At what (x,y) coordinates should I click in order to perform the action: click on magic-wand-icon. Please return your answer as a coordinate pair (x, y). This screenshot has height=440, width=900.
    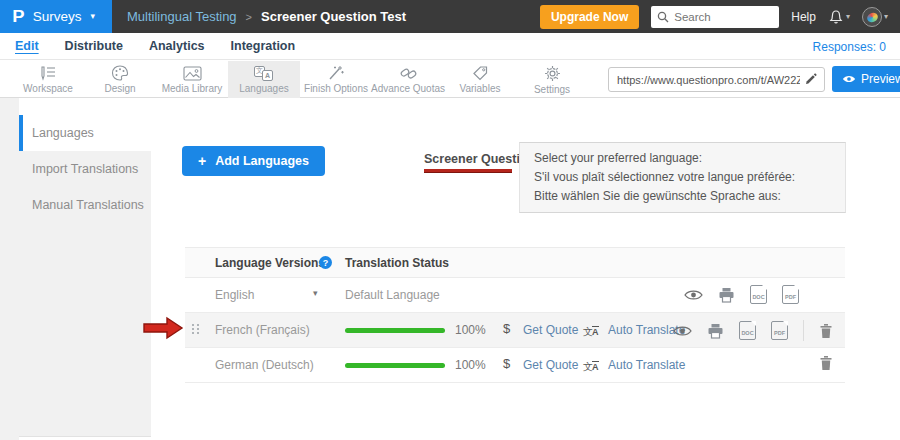
    Looking at the image, I should click on (336, 73).